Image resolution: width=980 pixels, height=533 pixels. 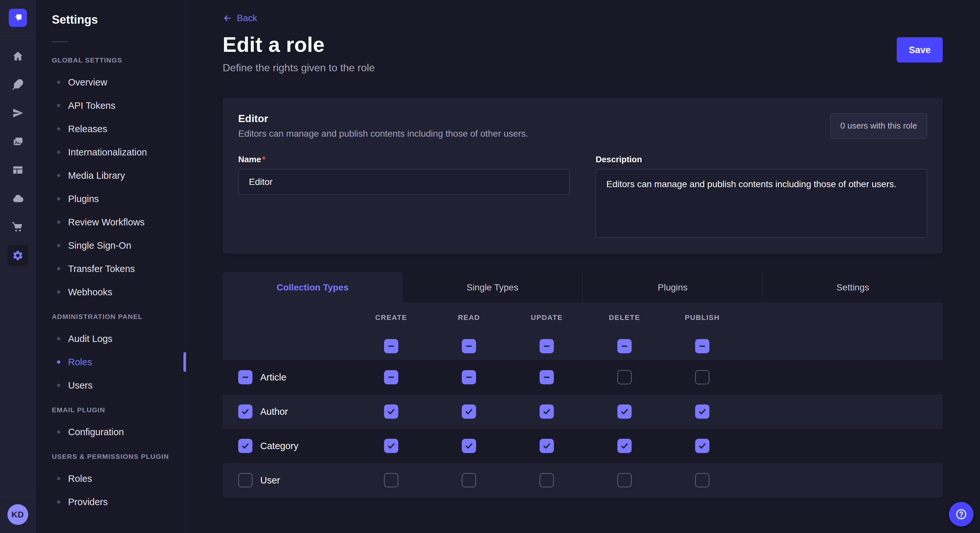 I want to click on user-row-checkbox, so click(x=245, y=480).